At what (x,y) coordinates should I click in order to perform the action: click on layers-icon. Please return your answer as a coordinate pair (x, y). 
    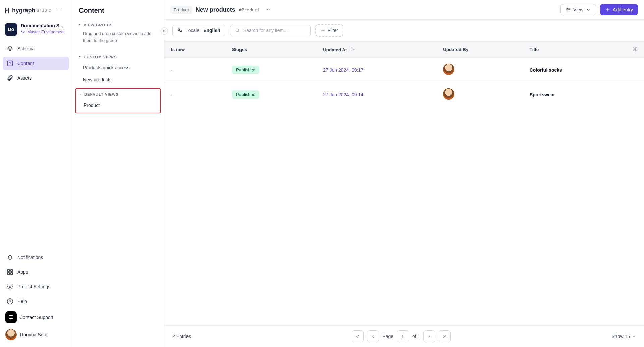
    Looking at the image, I should click on (10, 49).